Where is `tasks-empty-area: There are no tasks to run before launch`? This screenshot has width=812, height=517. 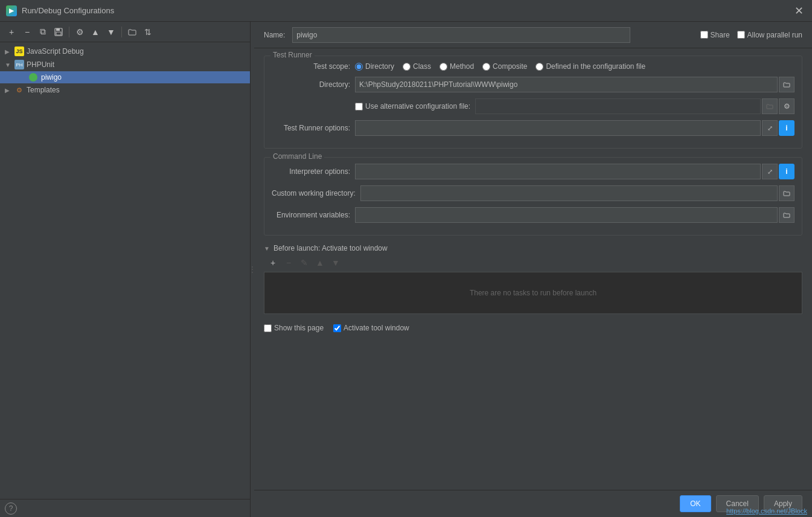 tasks-empty-area: There are no tasks to run before launch is located at coordinates (533, 293).